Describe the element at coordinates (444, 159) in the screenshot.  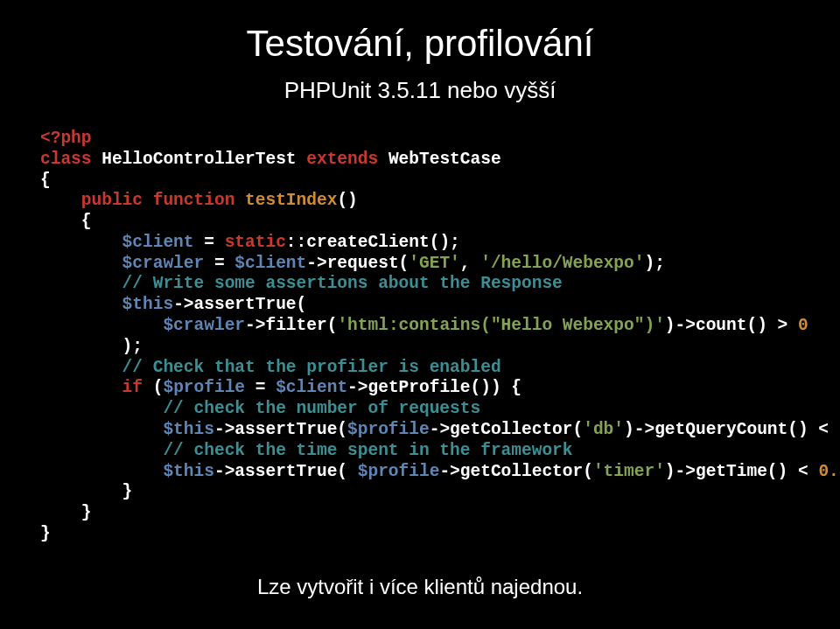
I see `code-class: WebTestCase` at that location.